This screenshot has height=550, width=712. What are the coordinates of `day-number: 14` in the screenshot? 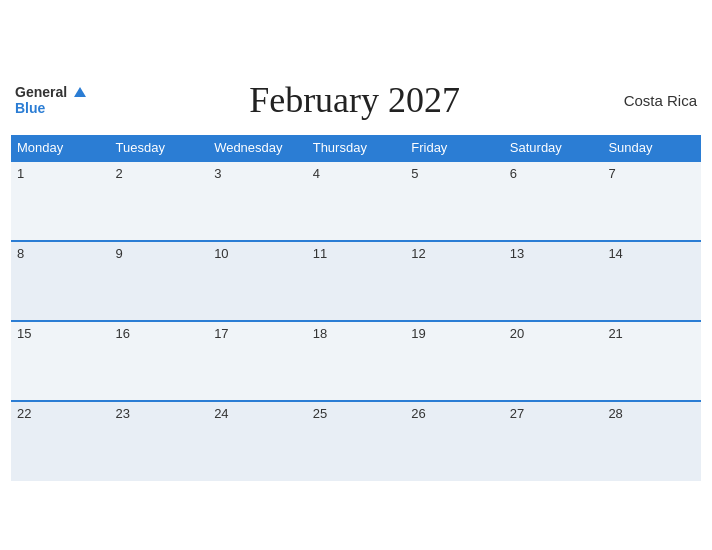 It's located at (615, 254).